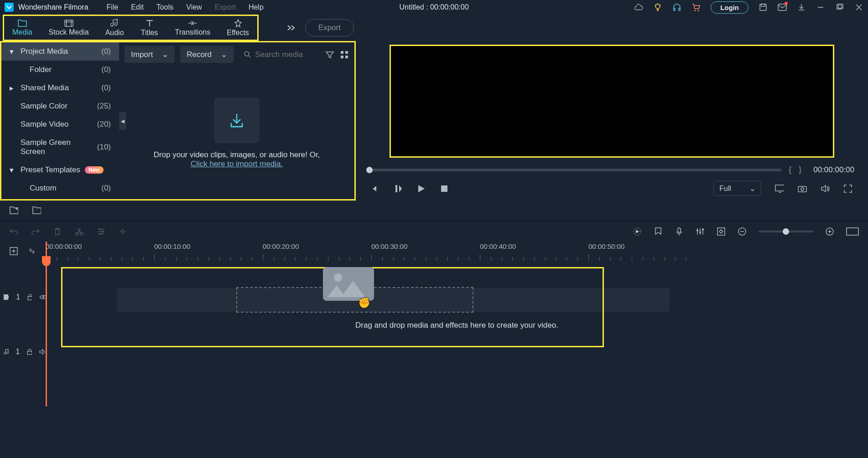  I want to click on more-tabs-icon, so click(291, 28).